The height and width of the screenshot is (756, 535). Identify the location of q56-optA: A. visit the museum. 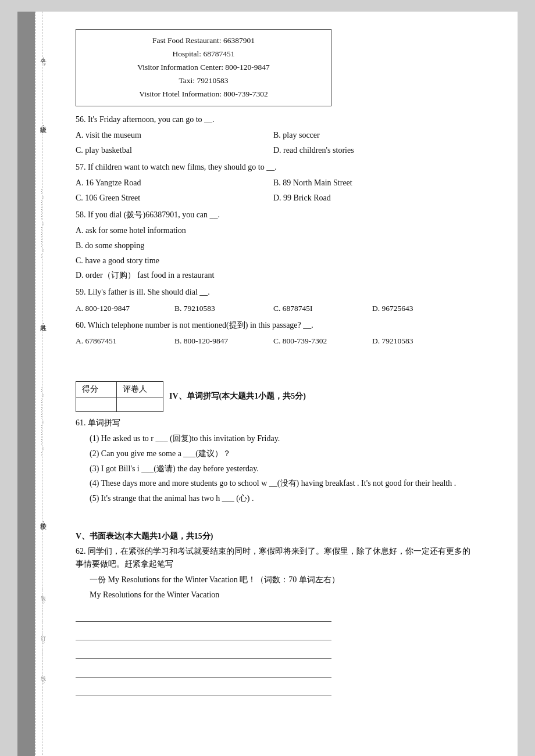
(174, 135).